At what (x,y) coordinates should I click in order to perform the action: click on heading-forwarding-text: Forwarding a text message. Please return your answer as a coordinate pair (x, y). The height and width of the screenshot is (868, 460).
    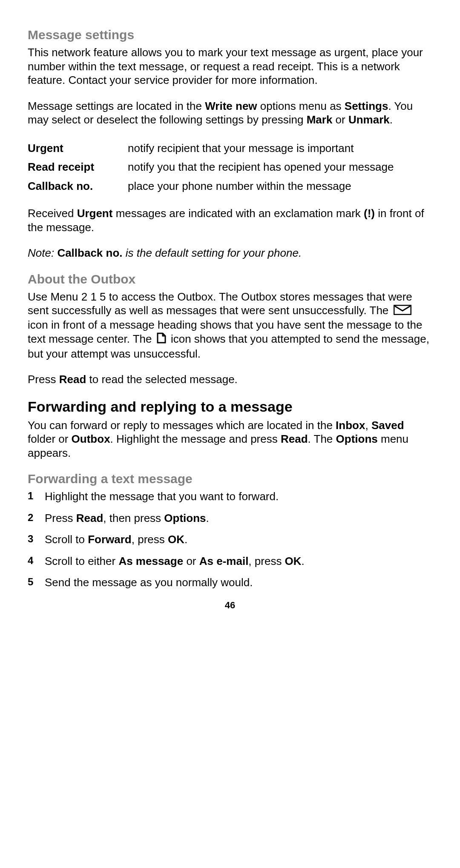
    Looking at the image, I should click on (230, 479).